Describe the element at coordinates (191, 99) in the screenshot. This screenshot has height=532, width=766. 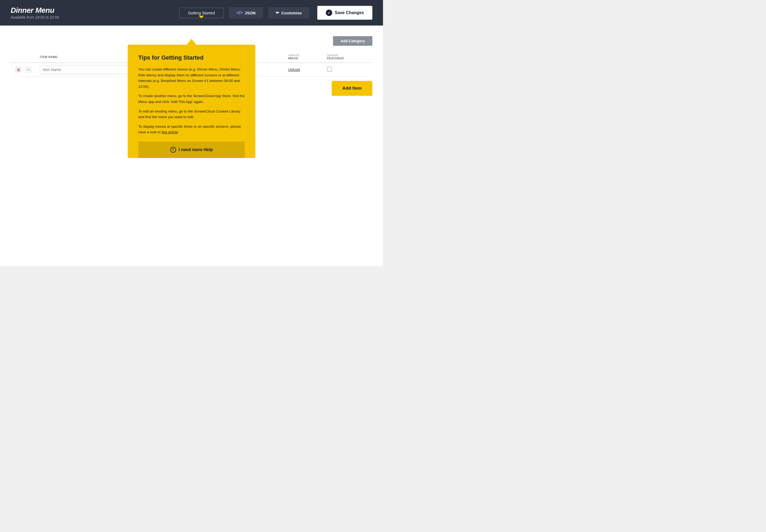
I see `tooltip-para-2: To create another menu, go to the Screen…` at that location.